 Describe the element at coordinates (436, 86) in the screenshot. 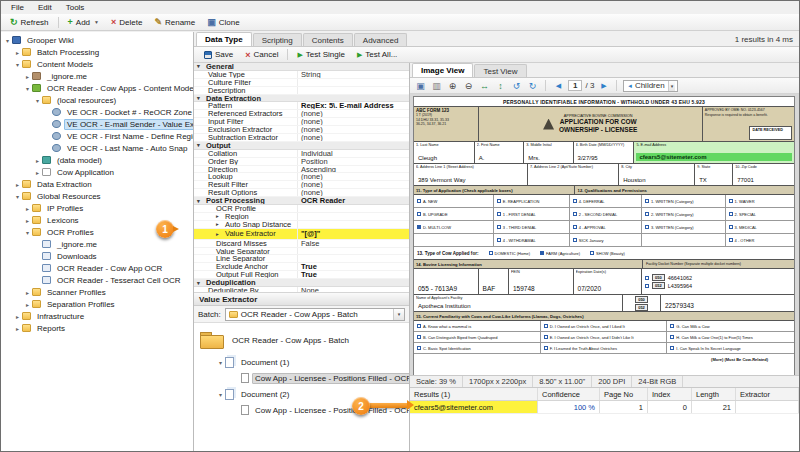

I see `copy-image-icon: ▥` at that location.